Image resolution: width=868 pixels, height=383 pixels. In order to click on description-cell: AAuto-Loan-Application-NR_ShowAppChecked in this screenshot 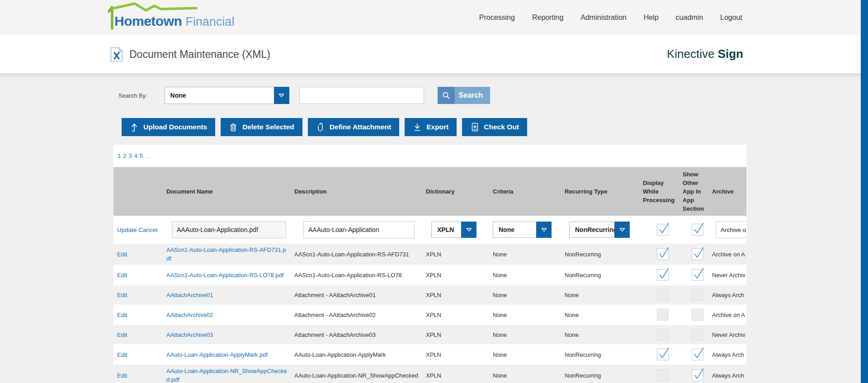, I will do `click(360, 374)`.